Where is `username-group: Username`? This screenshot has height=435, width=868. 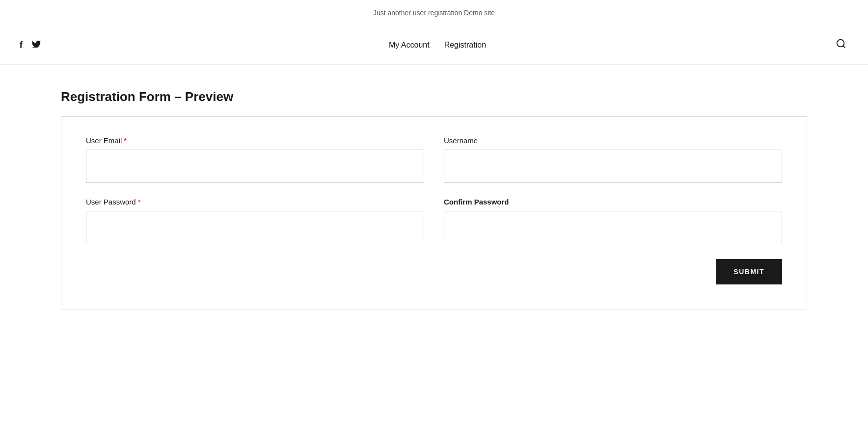
username-group: Username is located at coordinates (613, 160).